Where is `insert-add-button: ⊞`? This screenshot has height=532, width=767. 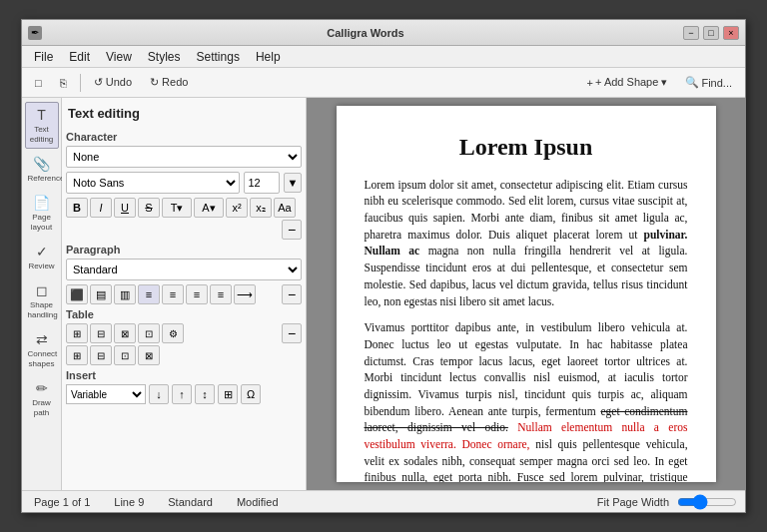 insert-add-button: ⊞ is located at coordinates (228, 394).